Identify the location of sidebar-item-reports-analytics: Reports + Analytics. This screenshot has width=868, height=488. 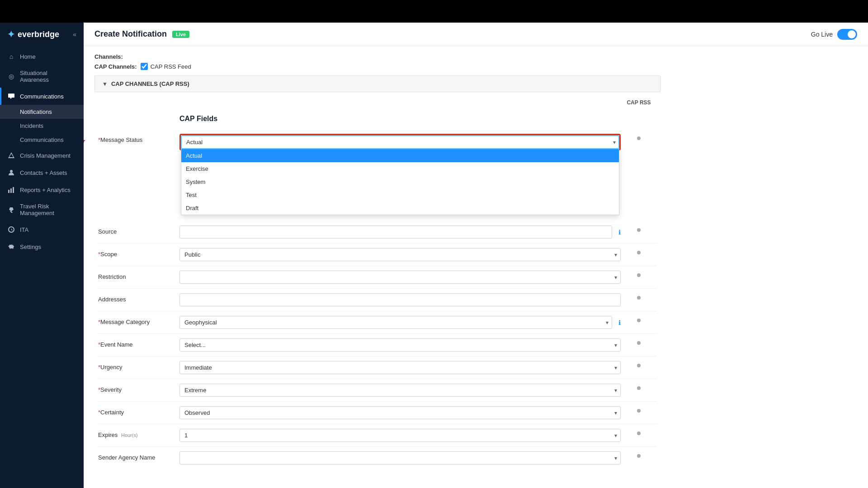
(42, 190).